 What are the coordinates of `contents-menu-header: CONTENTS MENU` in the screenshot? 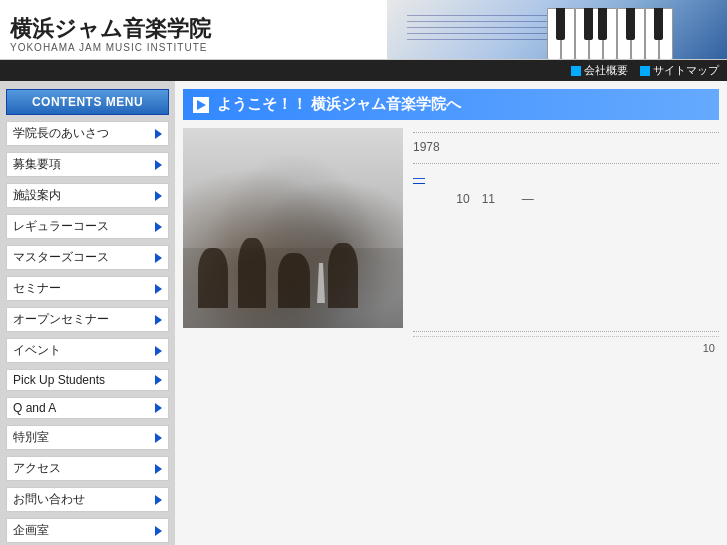 It's located at (88, 102).